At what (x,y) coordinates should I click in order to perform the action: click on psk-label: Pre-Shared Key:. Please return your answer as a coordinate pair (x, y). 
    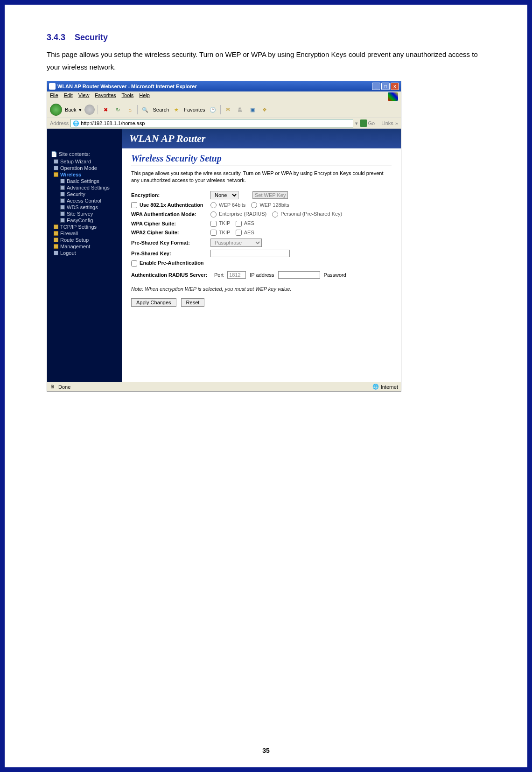
    Looking at the image, I should click on (171, 253).